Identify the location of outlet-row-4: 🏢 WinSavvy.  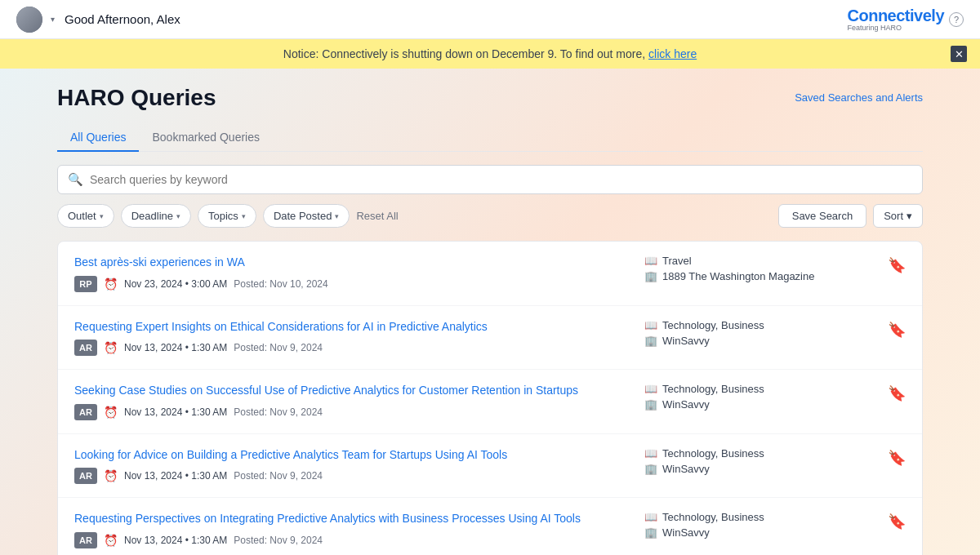
(761, 532).